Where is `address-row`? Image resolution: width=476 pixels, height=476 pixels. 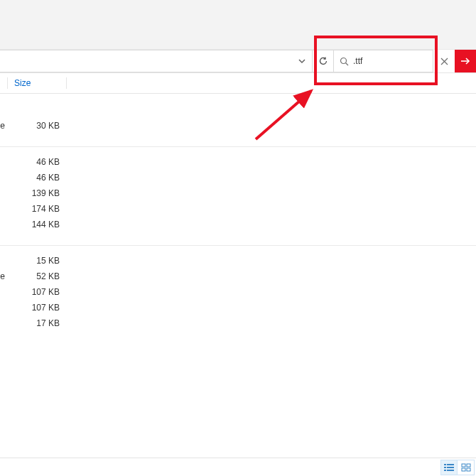 address-row is located at coordinates (238, 61).